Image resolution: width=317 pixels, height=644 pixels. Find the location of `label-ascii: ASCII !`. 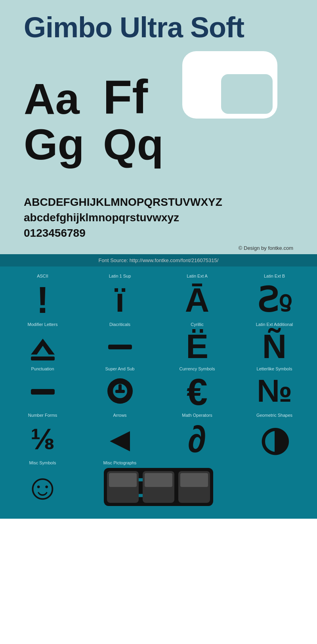

label-ascii: ASCII ! is located at coordinates (43, 297).